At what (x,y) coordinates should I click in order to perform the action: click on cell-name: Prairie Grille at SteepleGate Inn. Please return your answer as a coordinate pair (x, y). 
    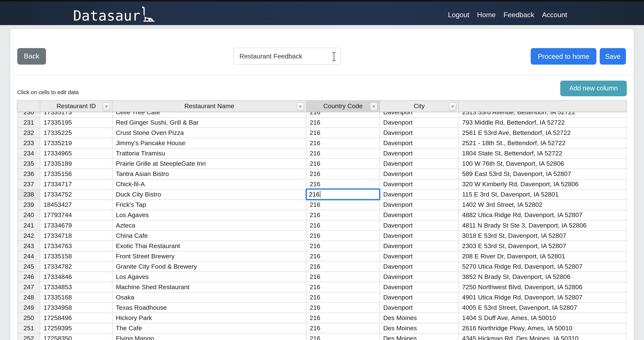
    Looking at the image, I should click on (210, 164).